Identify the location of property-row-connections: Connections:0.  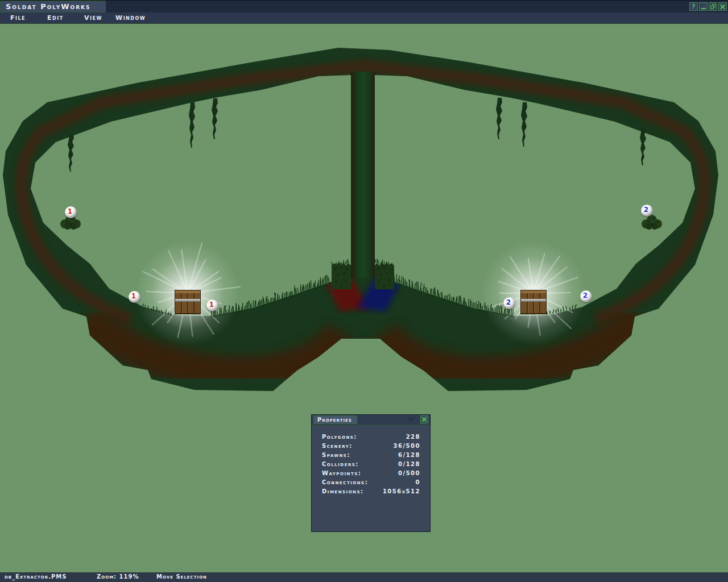
(371, 482).